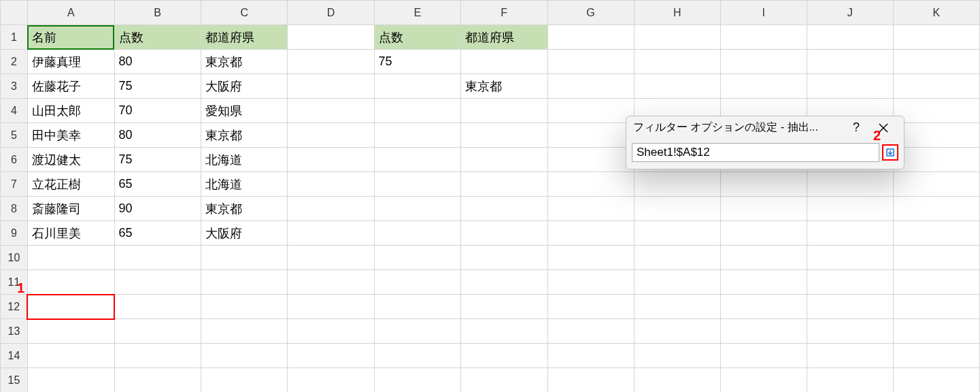  I want to click on cell-I11, so click(763, 282).